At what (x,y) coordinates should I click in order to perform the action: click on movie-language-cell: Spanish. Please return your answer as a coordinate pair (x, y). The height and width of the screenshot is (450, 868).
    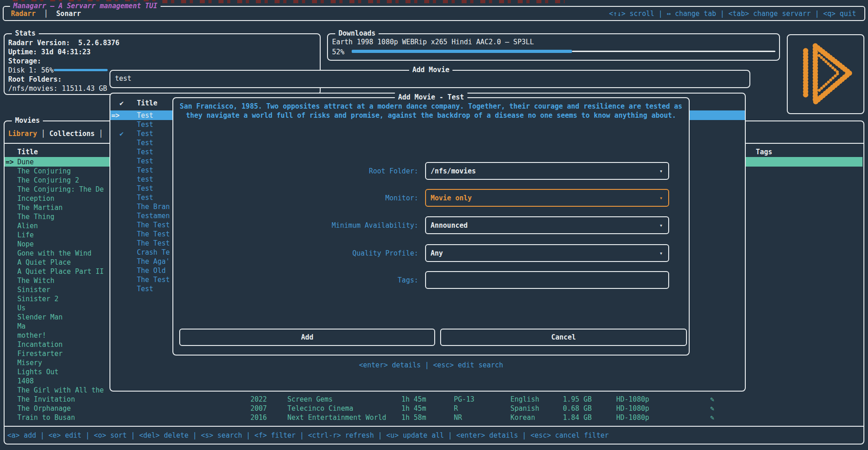
    Looking at the image, I should click on (525, 408).